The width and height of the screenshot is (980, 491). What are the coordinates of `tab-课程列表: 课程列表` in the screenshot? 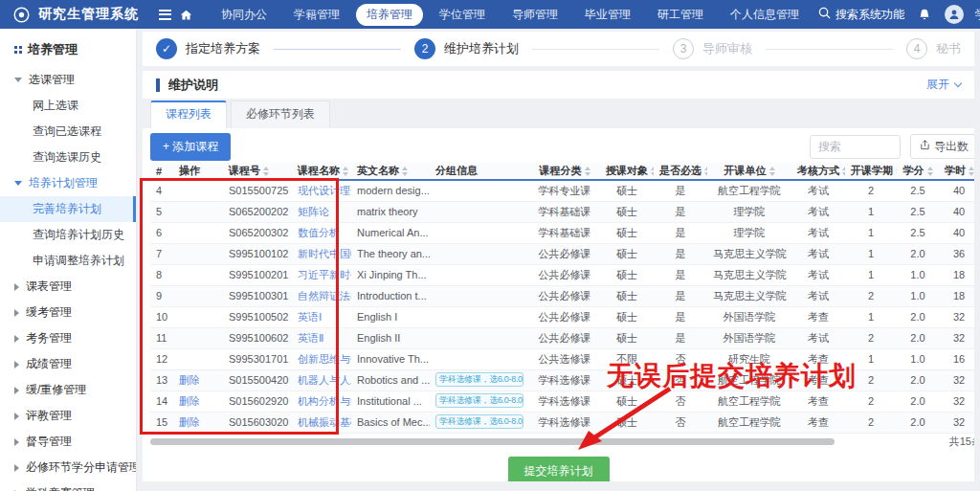 It's located at (189, 115).